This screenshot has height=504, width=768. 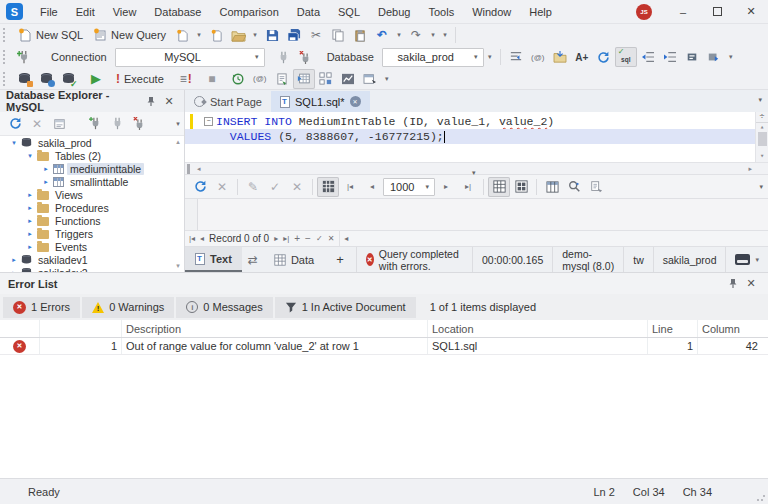 I want to click on first-page-button: |◂, so click(x=350, y=187).